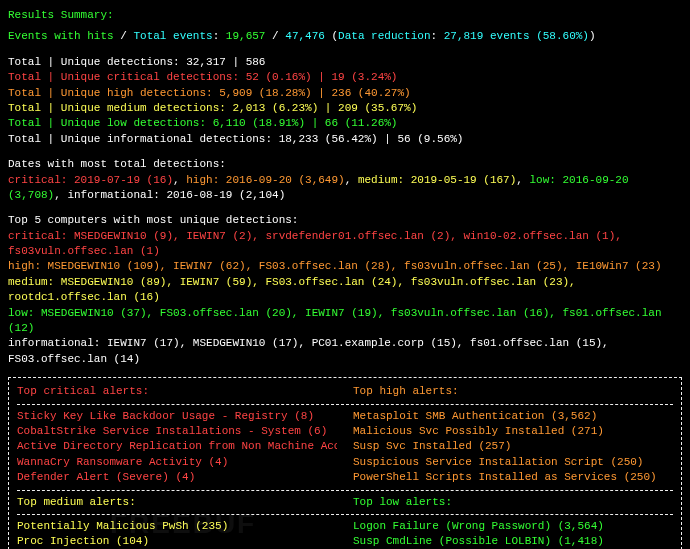 The image size is (690, 549). What do you see at coordinates (345, 94) in the screenshot?
I see `total-unique-high: Total | Unique high detections: 5,909 (1…` at bounding box center [345, 94].